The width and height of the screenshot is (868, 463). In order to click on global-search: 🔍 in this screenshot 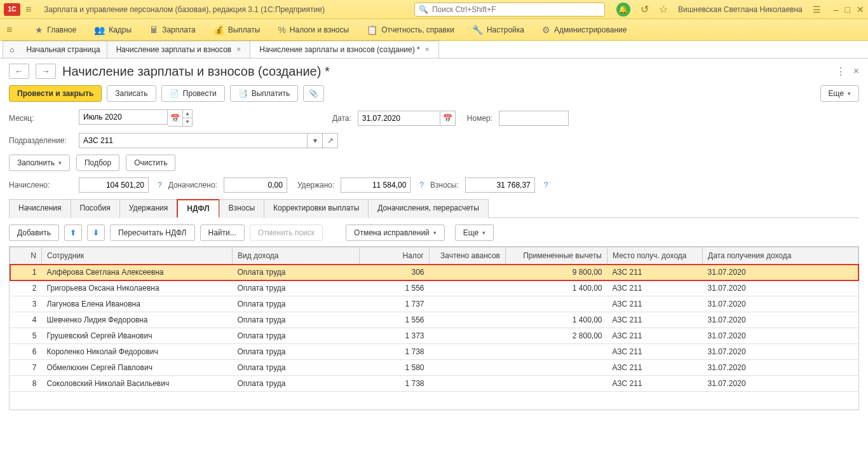, I will do `click(510, 10)`.